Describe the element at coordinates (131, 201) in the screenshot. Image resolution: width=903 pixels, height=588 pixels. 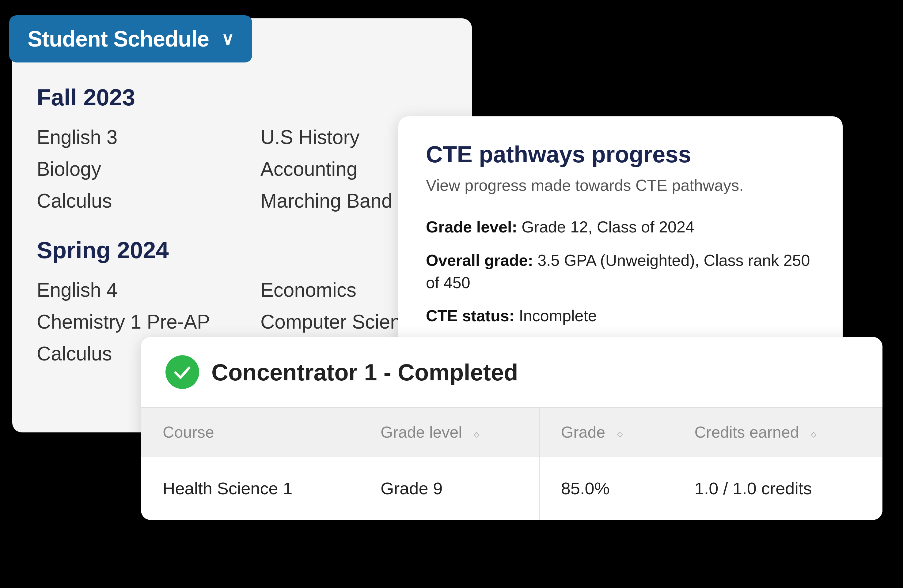
I see `list-item: Calculus` at that location.